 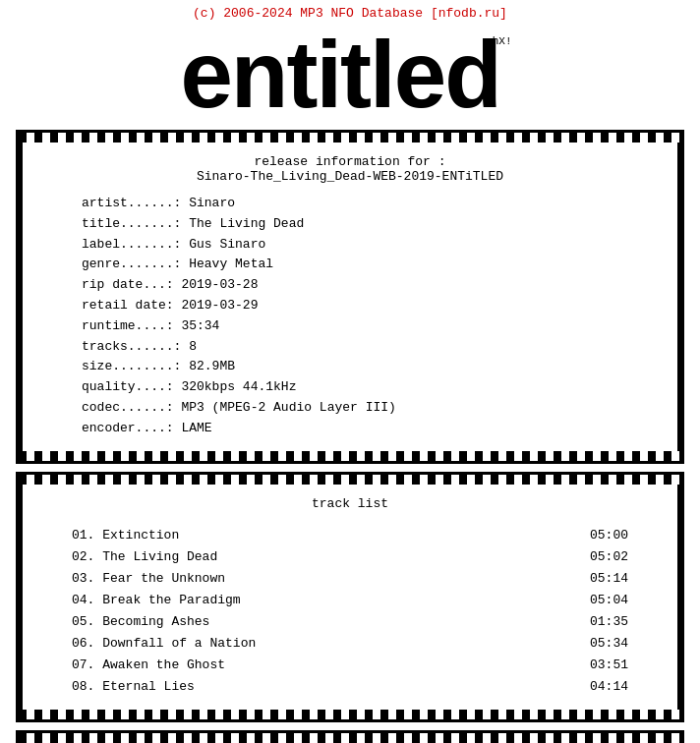 What do you see at coordinates (350, 579) in the screenshot?
I see `track-item: 03. Fear the Unknown05:14` at bounding box center [350, 579].